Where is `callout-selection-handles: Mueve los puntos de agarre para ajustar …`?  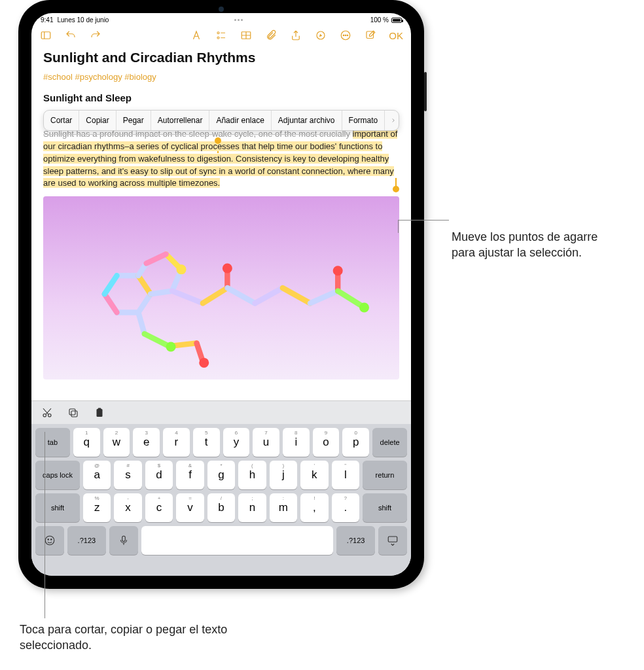 callout-selection-handles: Mueve los puntos de agarre para ajustar … is located at coordinates (537, 245).